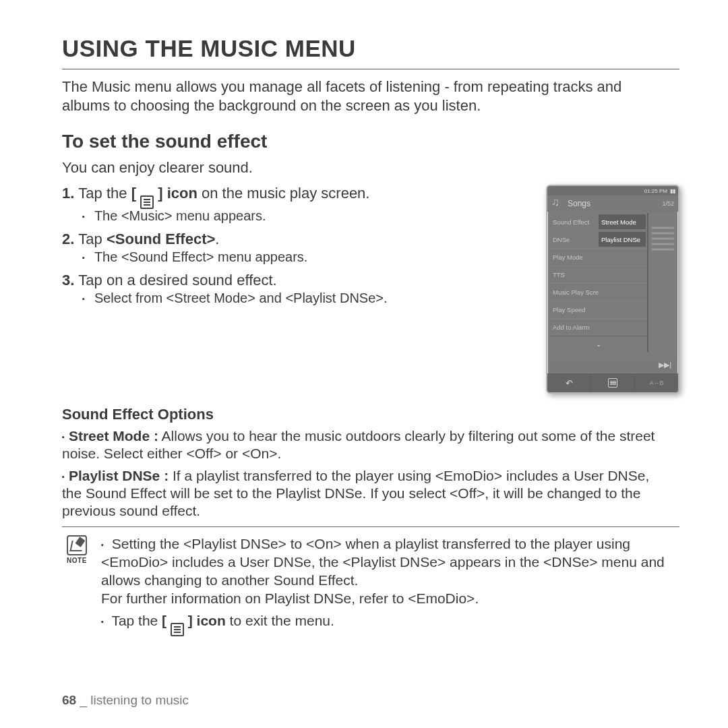 This screenshot has height=728, width=728. Describe the element at coordinates (613, 383) in the screenshot. I see `menu-button` at that location.